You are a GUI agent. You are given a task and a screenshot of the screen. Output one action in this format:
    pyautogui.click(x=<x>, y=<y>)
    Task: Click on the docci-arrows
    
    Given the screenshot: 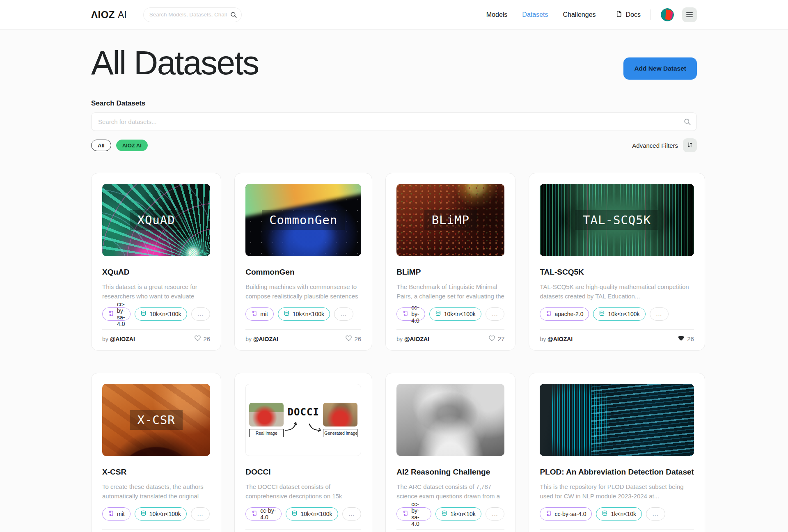 What is the action you would take?
    pyautogui.click(x=303, y=426)
    